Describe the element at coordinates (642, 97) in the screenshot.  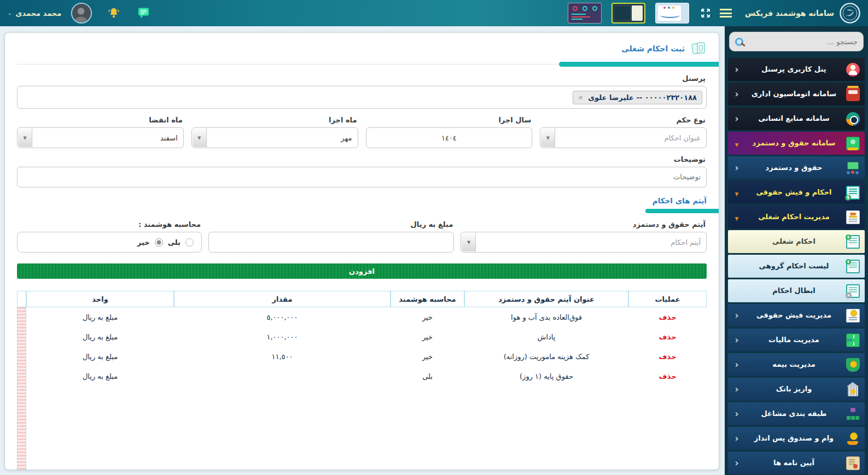
I see `personnel-tag-text: ٠٠٠٠٠٢٣٢٠١٨٨ -- علیرضا علوی` at that location.